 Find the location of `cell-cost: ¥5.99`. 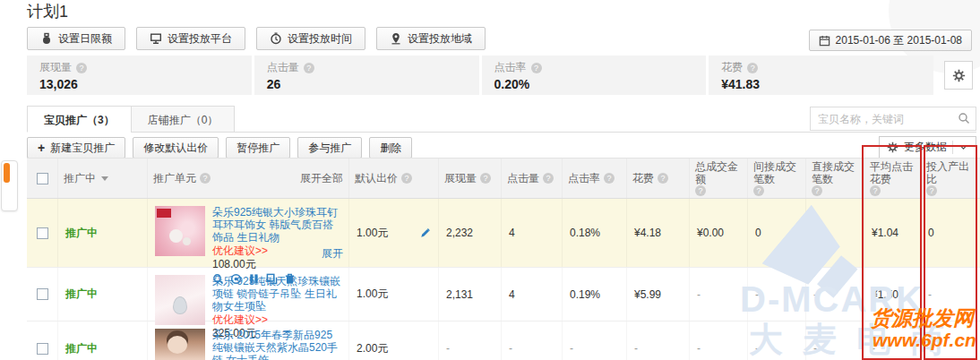

cell-cost: ¥5.99 is located at coordinates (648, 295).